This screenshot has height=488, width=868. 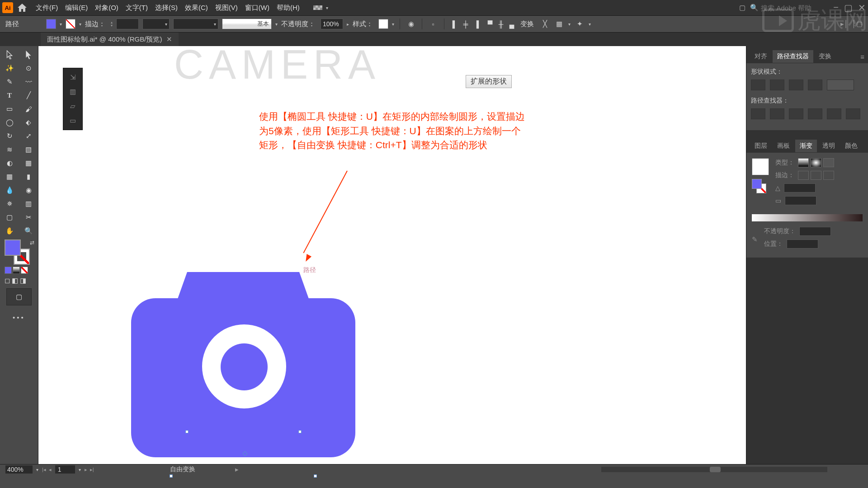 What do you see at coordinates (318, 8) in the screenshot?
I see `essentials-workspace-icon` at bounding box center [318, 8].